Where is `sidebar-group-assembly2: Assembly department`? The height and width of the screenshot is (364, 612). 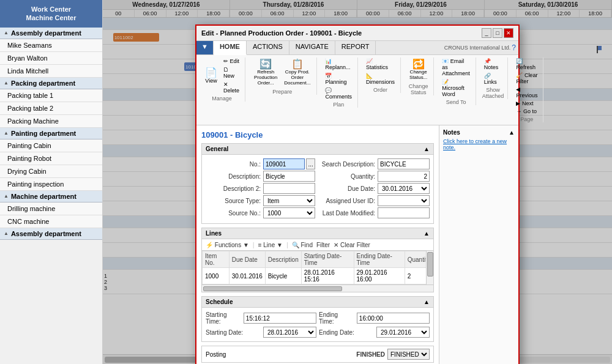 sidebar-group-assembly2: Assembly department is located at coordinates (51, 234).